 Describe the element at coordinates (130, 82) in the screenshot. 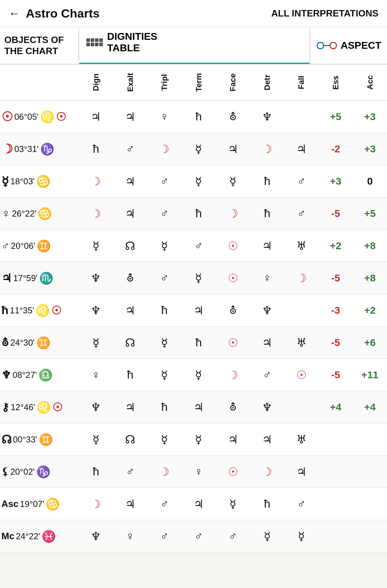

I see `col-exalt: Exalt` at that location.